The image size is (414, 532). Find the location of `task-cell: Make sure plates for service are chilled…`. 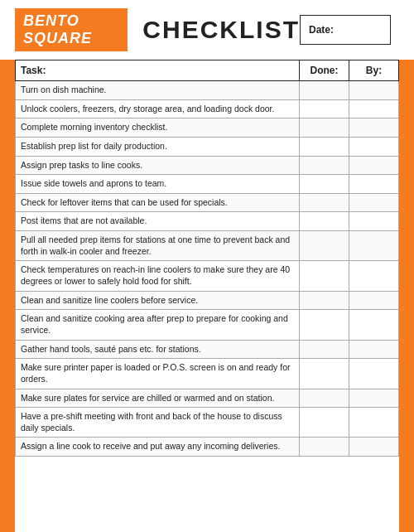

task-cell: Make sure plates for service are chilled… is located at coordinates (157, 398).